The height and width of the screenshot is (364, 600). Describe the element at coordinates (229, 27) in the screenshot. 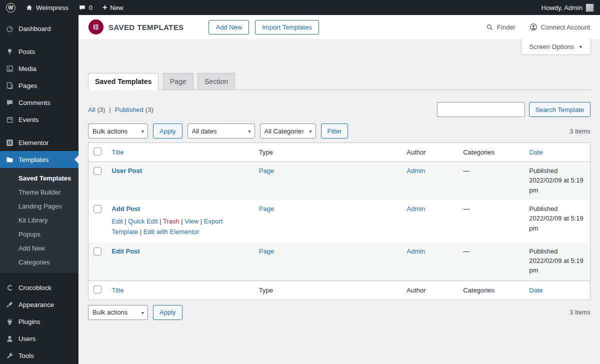

I see `add-new-button: Add New` at that location.